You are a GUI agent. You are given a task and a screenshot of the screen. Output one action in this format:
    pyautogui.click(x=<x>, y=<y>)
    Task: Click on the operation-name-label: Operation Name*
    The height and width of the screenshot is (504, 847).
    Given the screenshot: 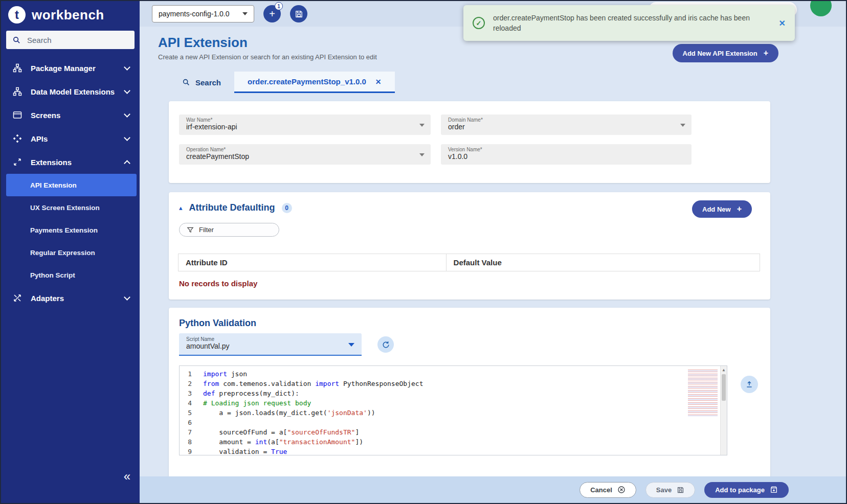 What is the action you would take?
    pyautogui.click(x=301, y=149)
    